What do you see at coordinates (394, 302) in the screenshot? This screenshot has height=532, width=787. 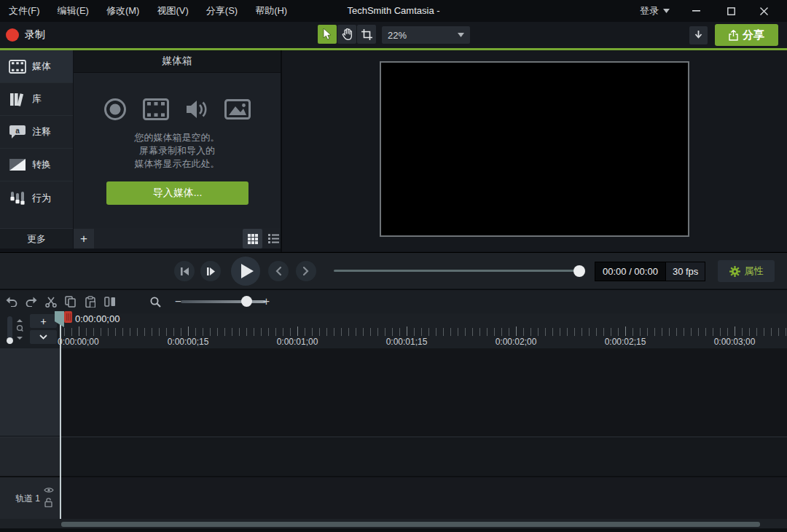 I see `timeline-toolbar: − +` at bounding box center [394, 302].